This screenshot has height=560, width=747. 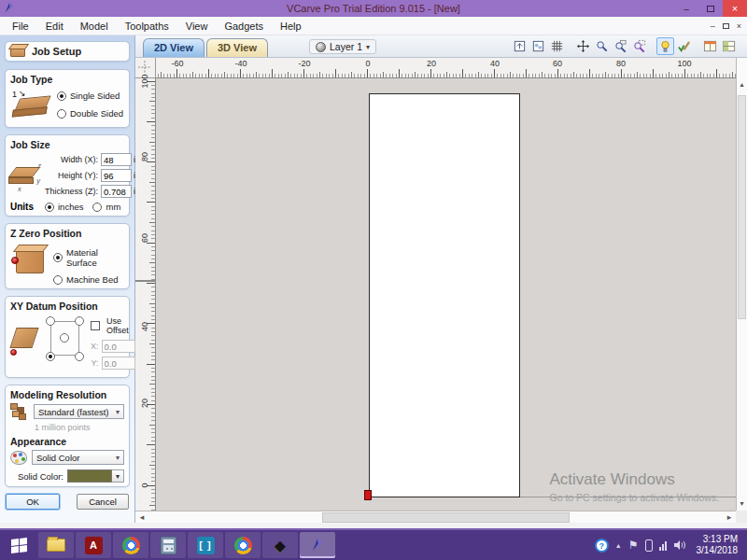 What do you see at coordinates (58, 280) in the screenshot?
I see `radio-machine-bed-control` at bounding box center [58, 280].